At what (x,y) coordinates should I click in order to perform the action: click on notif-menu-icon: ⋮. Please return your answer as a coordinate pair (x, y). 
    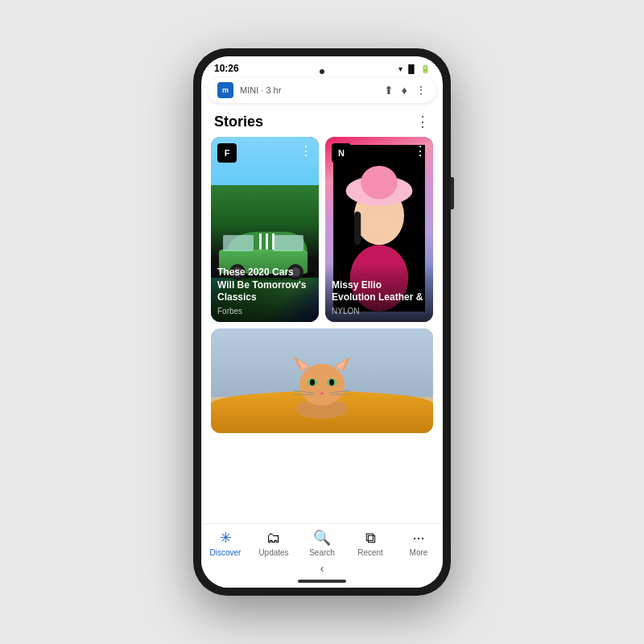
    Looking at the image, I should click on (421, 90).